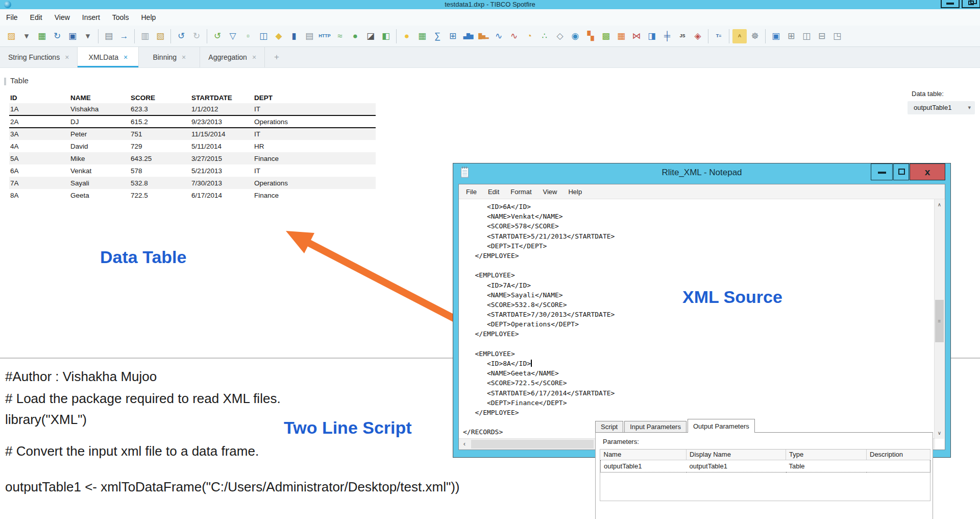 This screenshot has width=980, height=519. Describe the element at coordinates (837, 36) in the screenshot. I see `maximize-visualization-icon: ◳` at that location.